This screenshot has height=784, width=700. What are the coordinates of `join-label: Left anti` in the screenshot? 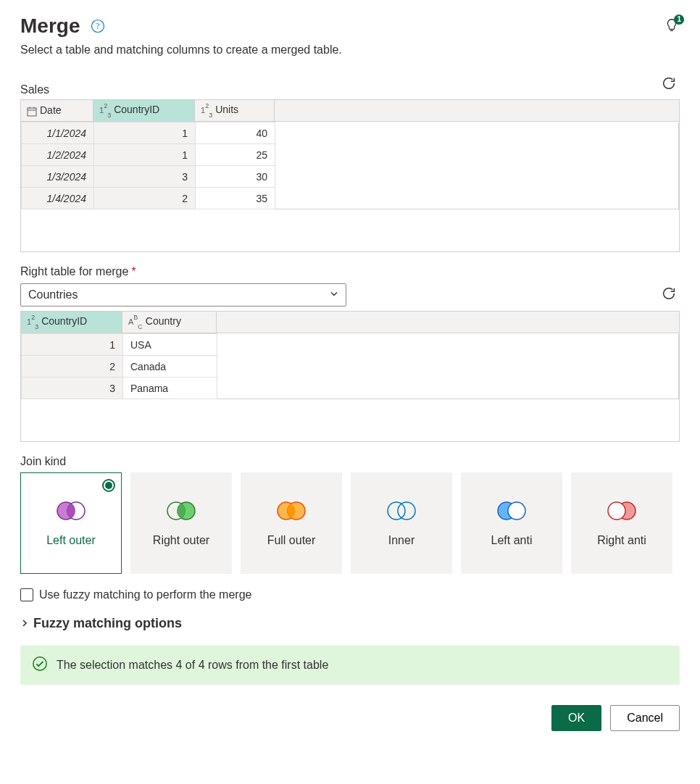 It's located at (512, 541).